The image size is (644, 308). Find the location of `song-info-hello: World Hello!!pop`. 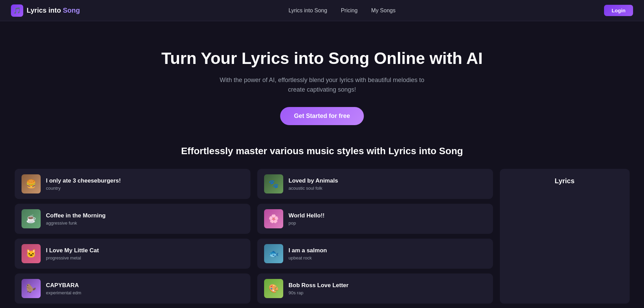

song-info-hello: World Hello!!pop is located at coordinates (307, 219).